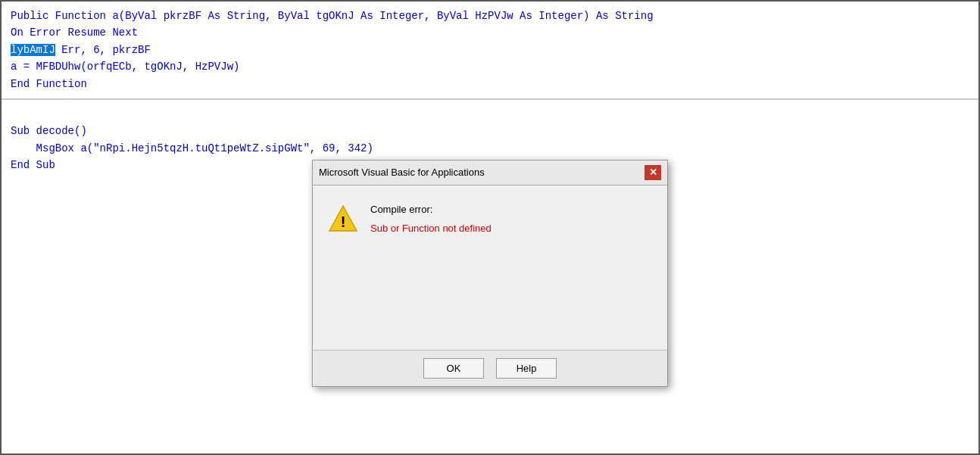 The width and height of the screenshot is (980, 455). Describe the element at coordinates (490, 368) in the screenshot. I see `dialog-footer: OK Help` at that location.